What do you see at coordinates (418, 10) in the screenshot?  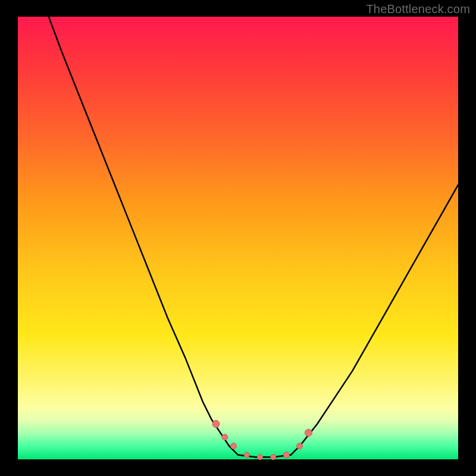 I see `watermark-label: TheBottleneck.com` at bounding box center [418, 10].